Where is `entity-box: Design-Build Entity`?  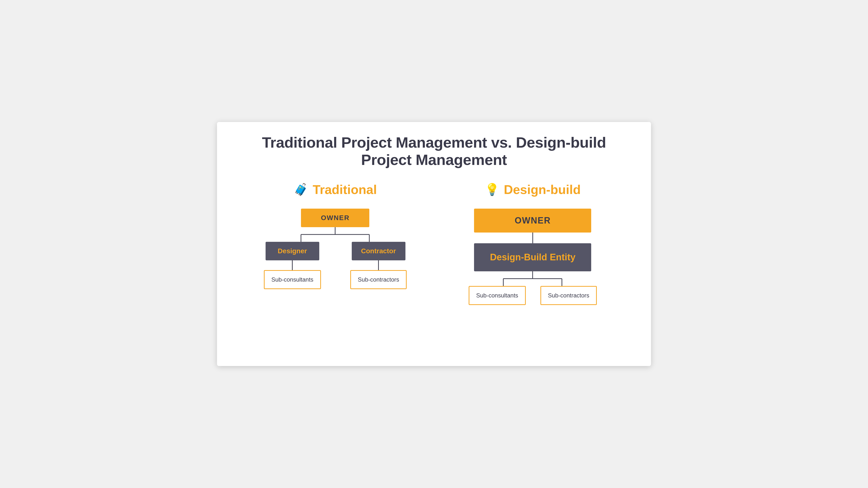 entity-box: Design-Build Entity is located at coordinates (533, 257).